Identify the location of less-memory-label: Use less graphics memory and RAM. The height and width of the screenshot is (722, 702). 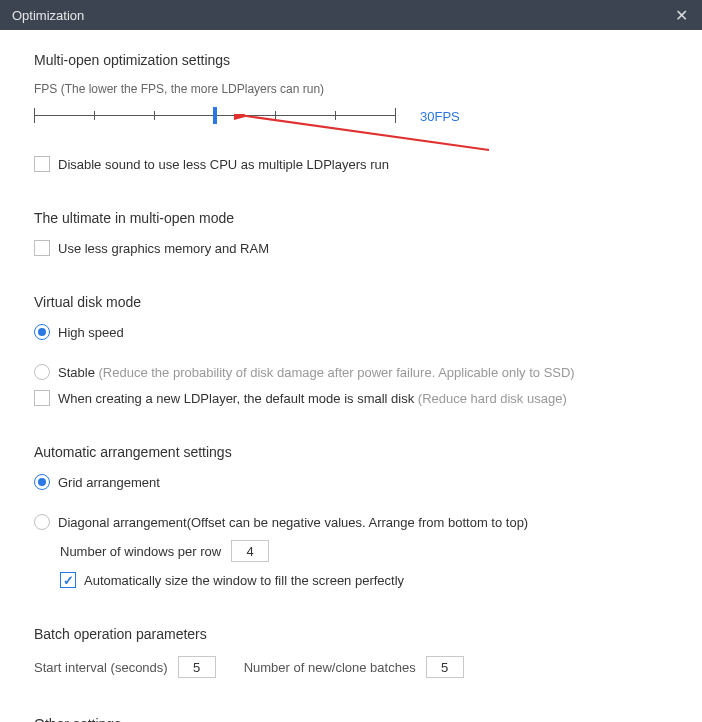
(164, 248).